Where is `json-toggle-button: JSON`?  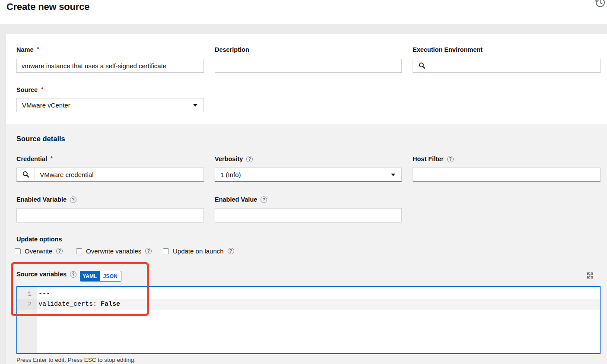
json-toggle-button: JSON is located at coordinates (111, 276).